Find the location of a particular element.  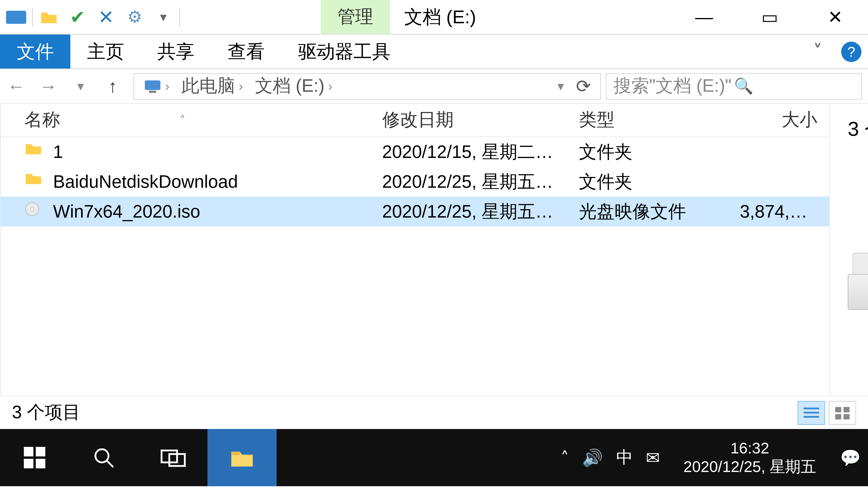

ribbon-context-tab: 管理 is located at coordinates (355, 17).